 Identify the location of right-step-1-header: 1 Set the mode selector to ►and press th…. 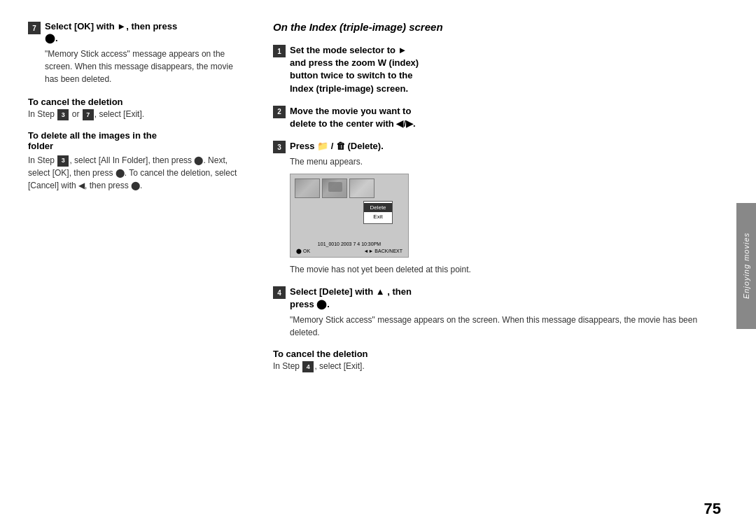
(500, 70).